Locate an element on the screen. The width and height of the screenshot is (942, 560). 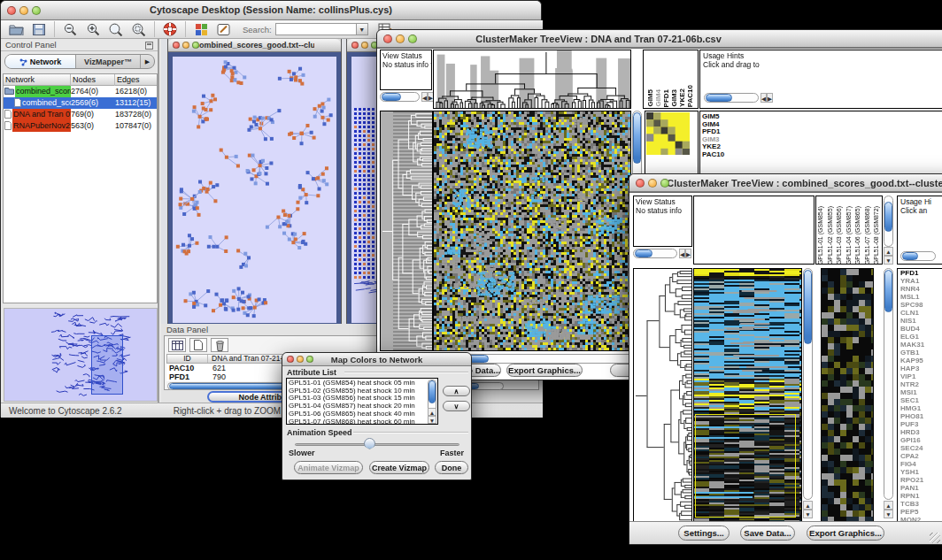
open-file-button is located at coordinates (16, 30).